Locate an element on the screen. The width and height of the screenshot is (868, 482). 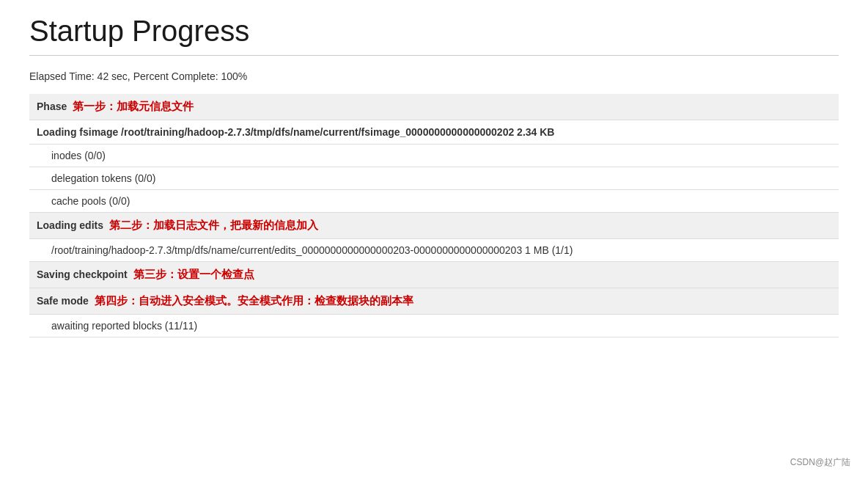
phase-label: Phase is located at coordinates (51, 106).